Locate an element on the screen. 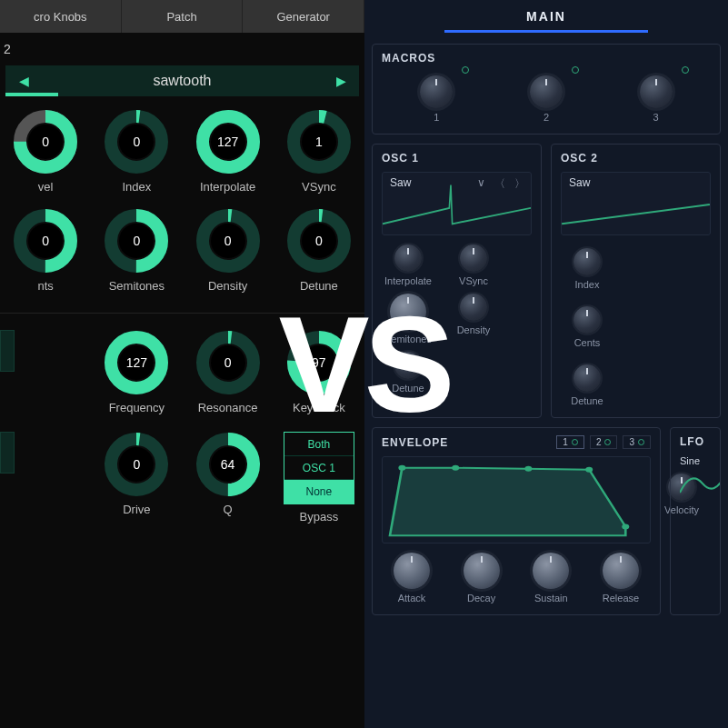 This screenshot has height=728, width=728. macro-2-label: 2 is located at coordinates (546, 117).